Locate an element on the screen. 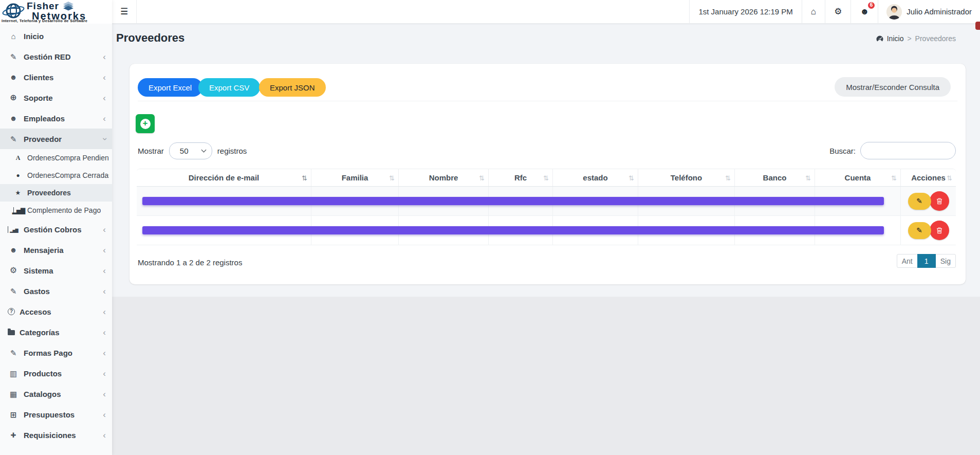  sidebar-item-clientes: ☻Clientes‹ is located at coordinates (56, 77).